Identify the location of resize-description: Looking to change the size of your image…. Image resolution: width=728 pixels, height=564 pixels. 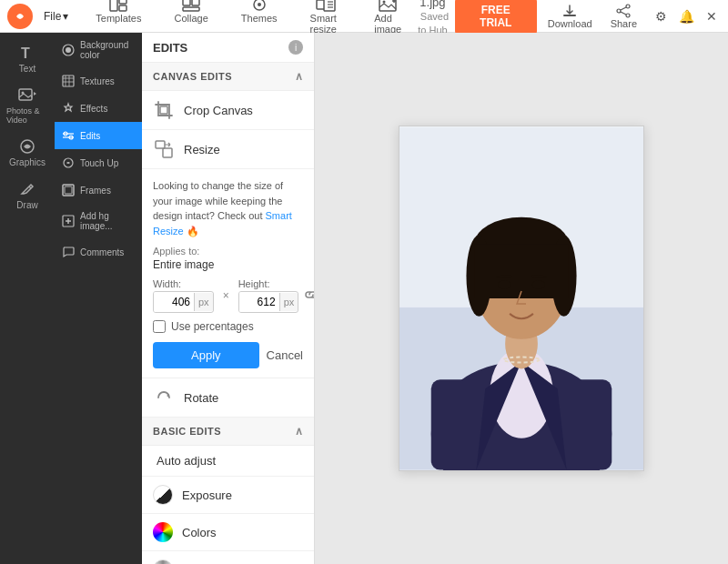
(228, 208).